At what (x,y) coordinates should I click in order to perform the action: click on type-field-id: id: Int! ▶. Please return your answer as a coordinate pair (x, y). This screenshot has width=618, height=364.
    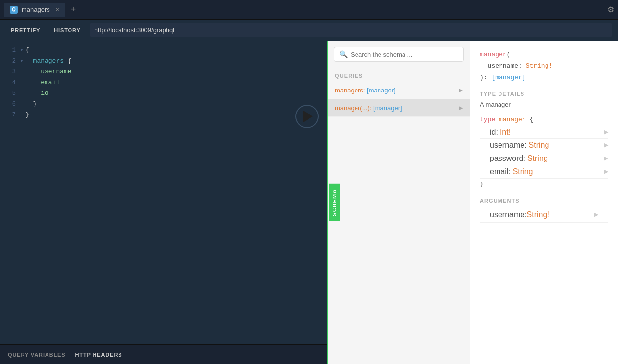
    Looking at the image, I should click on (544, 132).